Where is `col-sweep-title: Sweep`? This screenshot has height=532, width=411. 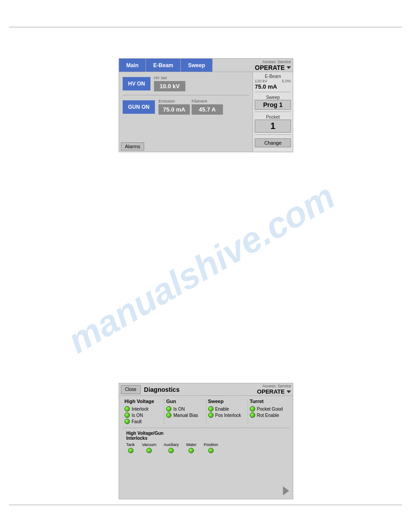
col-sweep-title: Sweep is located at coordinates (227, 401).